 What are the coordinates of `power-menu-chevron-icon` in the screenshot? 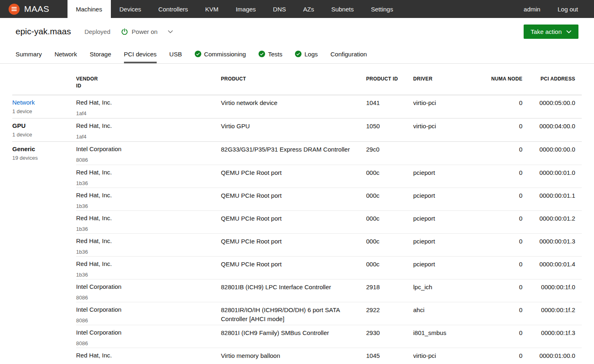 It's located at (170, 32).